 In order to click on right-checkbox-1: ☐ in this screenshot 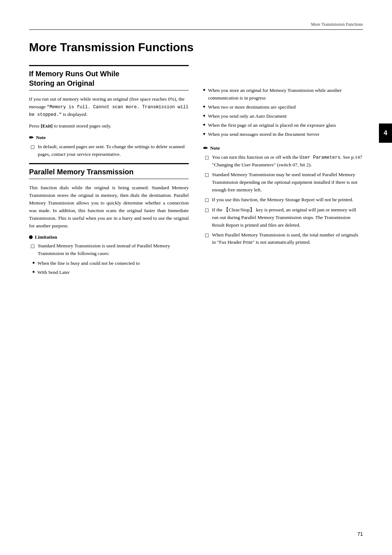, I will do `click(207, 162)`.